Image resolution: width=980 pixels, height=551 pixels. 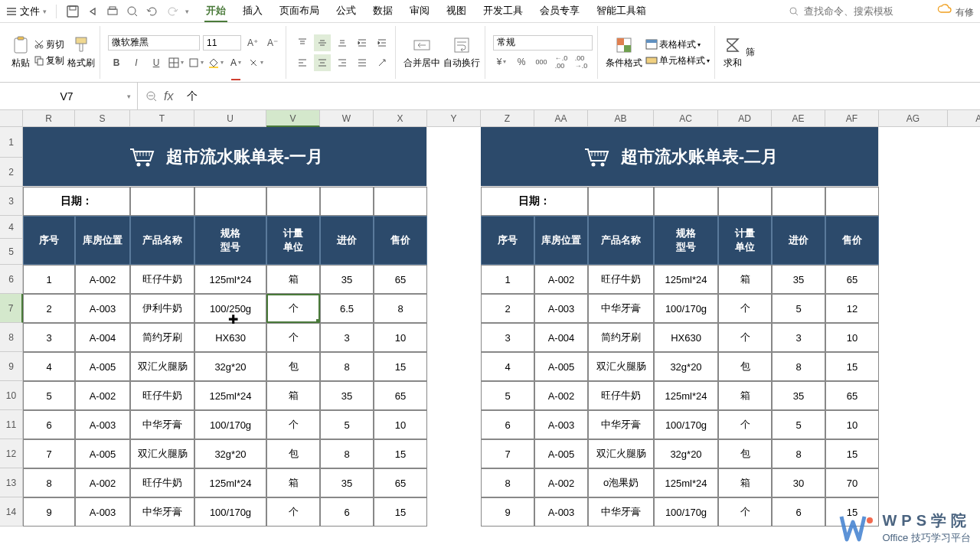 What do you see at coordinates (508, 425) in the screenshot?
I see `table2-r5c0: 6` at bounding box center [508, 425].